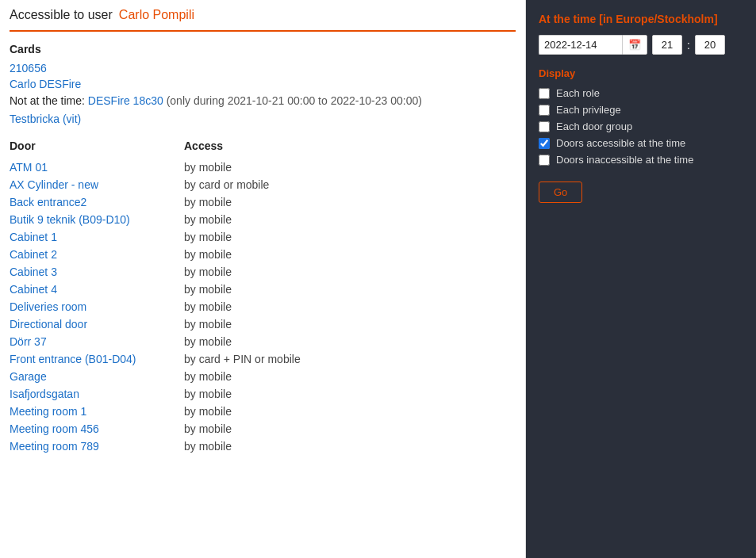  What do you see at coordinates (263, 101) in the screenshot?
I see `not-at-time-row: Not at the time: DESFire 18c30 (only dur…` at bounding box center [263, 101].